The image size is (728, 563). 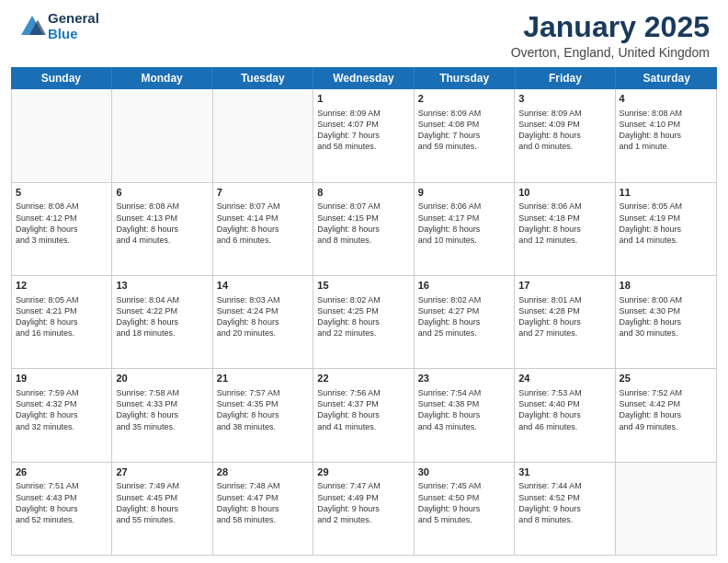 I want to click on day-info: Sunrise: 8:09 AM Sunset: 4:07 PM Dayligh…, so click(x=363, y=131).